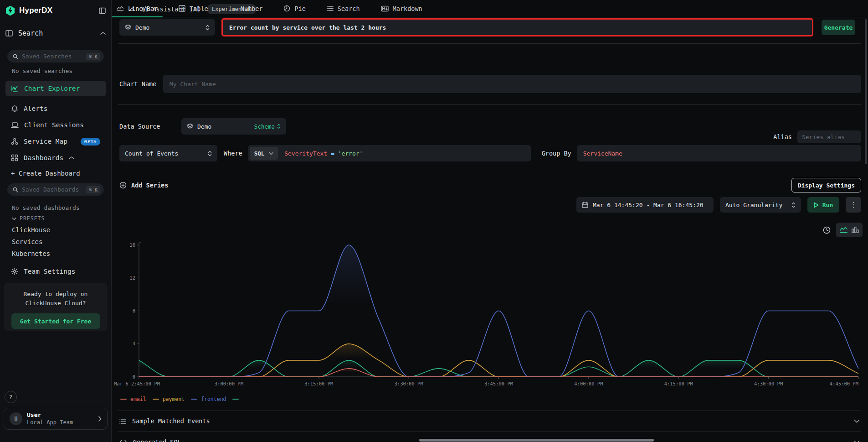  Describe the element at coordinates (56, 141) in the screenshot. I see `sidebar-item-service-map: Service Map BETA` at that location.